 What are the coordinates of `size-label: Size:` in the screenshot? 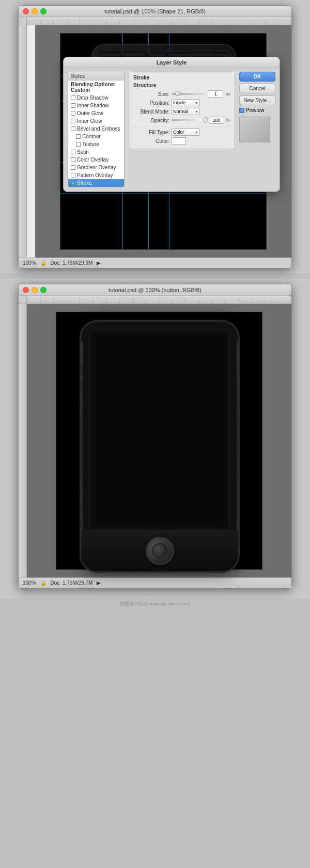 It's located at (151, 94).